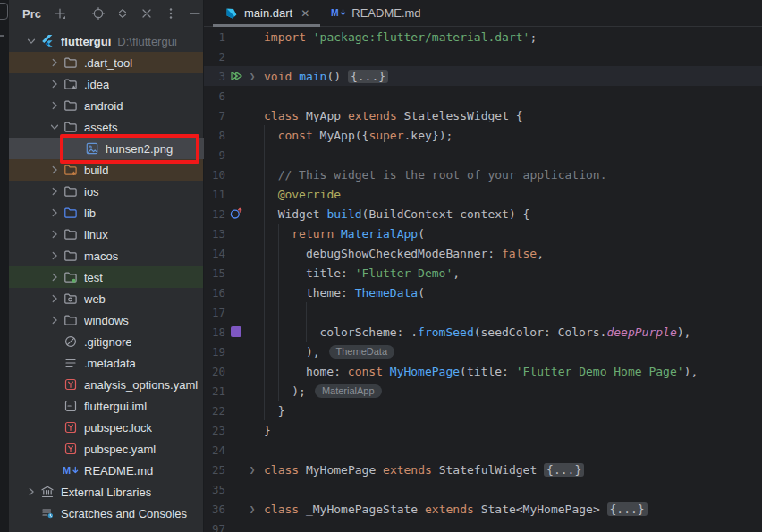 The width and height of the screenshot is (762, 532). Describe the element at coordinates (483, 76) in the screenshot. I see `code-line-3: 3❯void main() {...}` at that location.